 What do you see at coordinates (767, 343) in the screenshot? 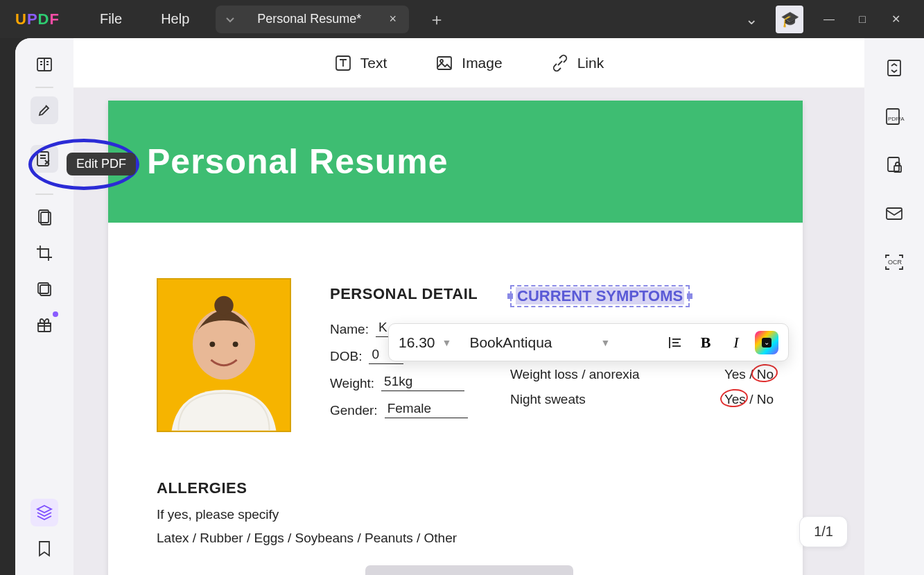
I see `chevron-down-icon: ⌄` at bounding box center [767, 343].